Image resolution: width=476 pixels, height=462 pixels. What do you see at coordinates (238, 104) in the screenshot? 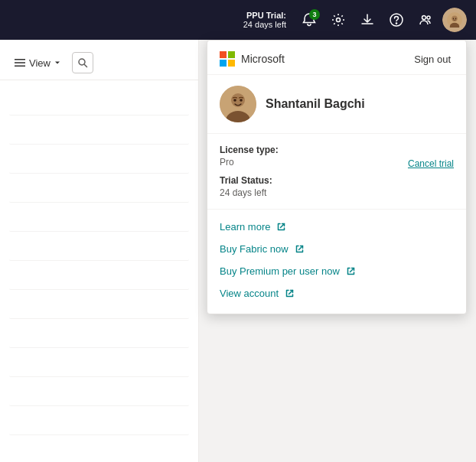
I see `profile-avatar` at bounding box center [238, 104].